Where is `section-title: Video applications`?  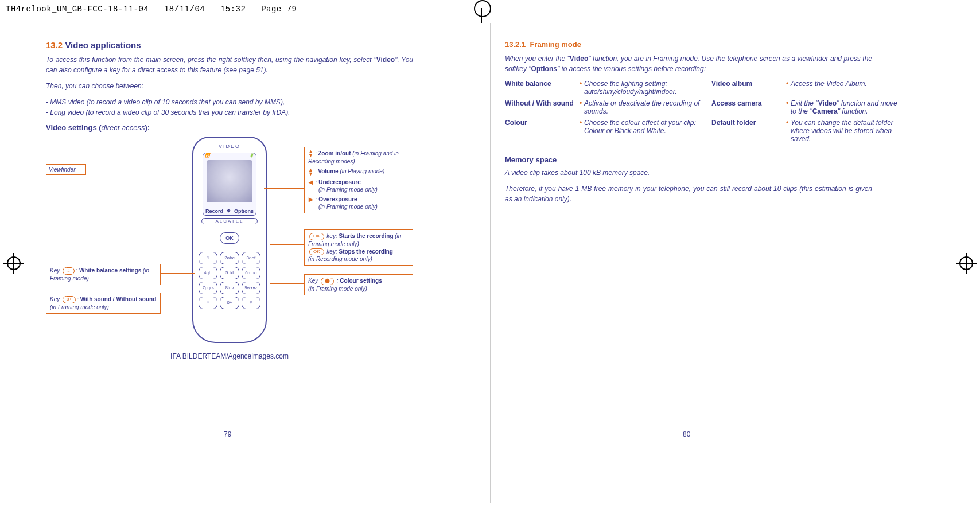
section-title: Video applications is located at coordinates (103, 45).